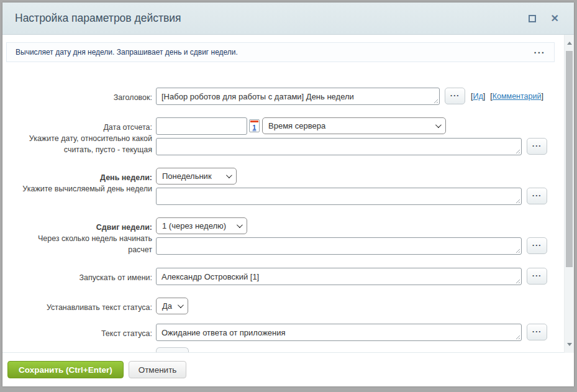  Describe the element at coordinates (297, 125) in the screenshot. I see `timezone-select-value: Время сервера` at that location.